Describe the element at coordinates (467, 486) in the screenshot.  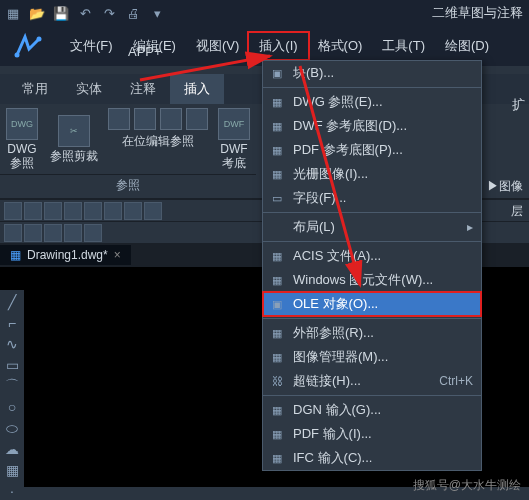
I see `watermark: 搜狐号@大水牛测绘` at that location.